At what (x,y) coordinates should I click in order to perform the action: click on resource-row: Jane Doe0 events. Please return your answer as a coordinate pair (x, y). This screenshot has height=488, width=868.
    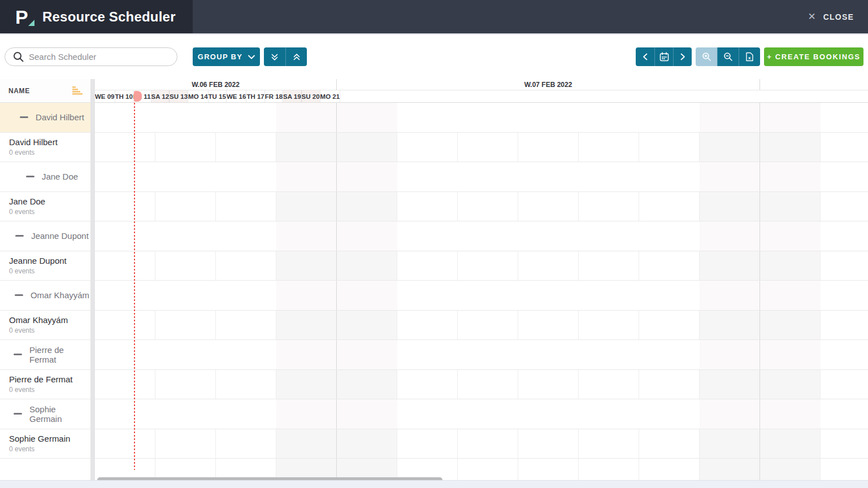
    Looking at the image, I should click on (45, 207).